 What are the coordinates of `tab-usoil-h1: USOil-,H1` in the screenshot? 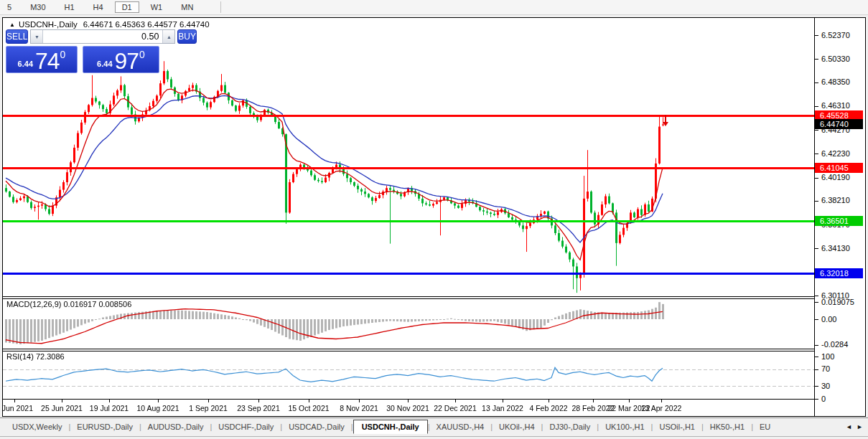 It's located at (677, 427).